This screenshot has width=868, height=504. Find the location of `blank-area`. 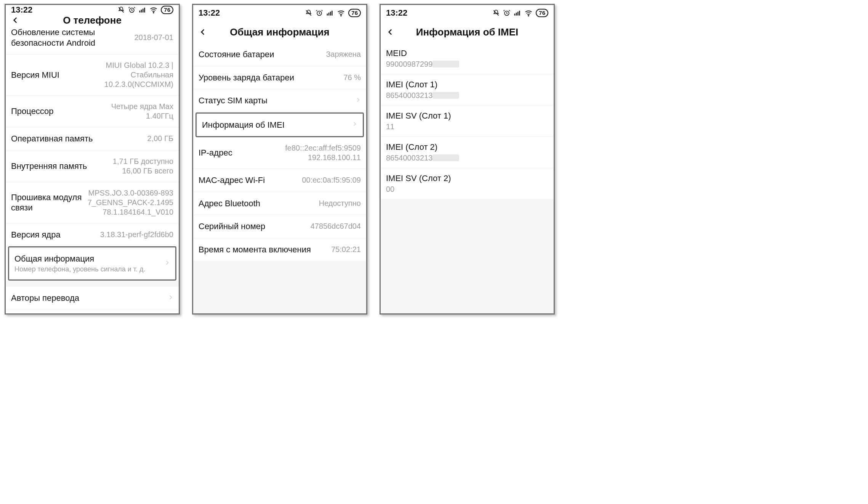

blank-area is located at coordinates (280, 287).